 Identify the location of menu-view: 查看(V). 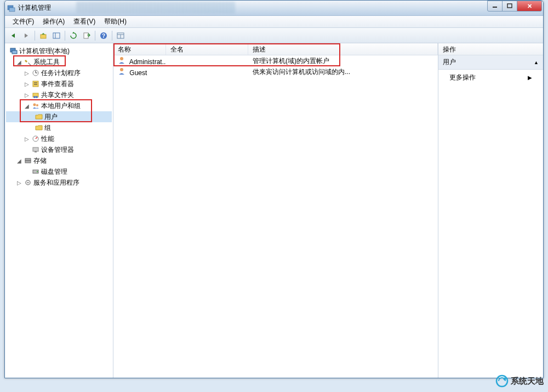
(84, 22).